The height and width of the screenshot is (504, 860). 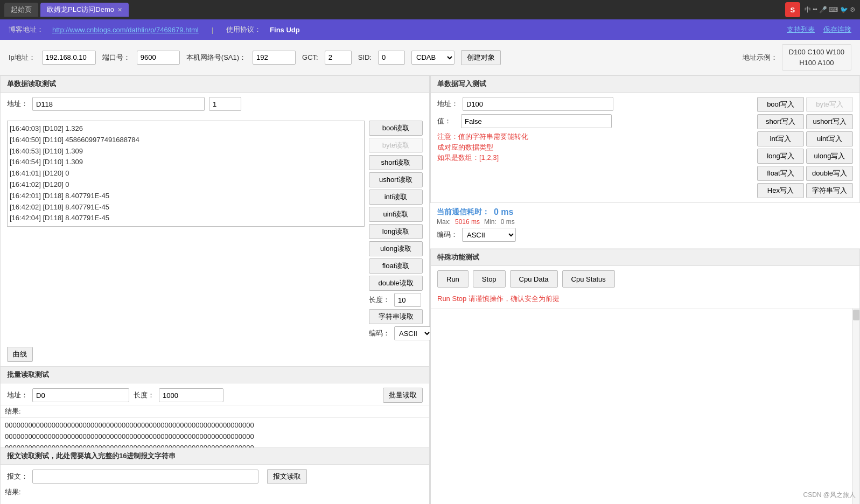 What do you see at coordinates (396, 180) in the screenshot?
I see `ushort-read-button: ushort读取` at bounding box center [396, 180].